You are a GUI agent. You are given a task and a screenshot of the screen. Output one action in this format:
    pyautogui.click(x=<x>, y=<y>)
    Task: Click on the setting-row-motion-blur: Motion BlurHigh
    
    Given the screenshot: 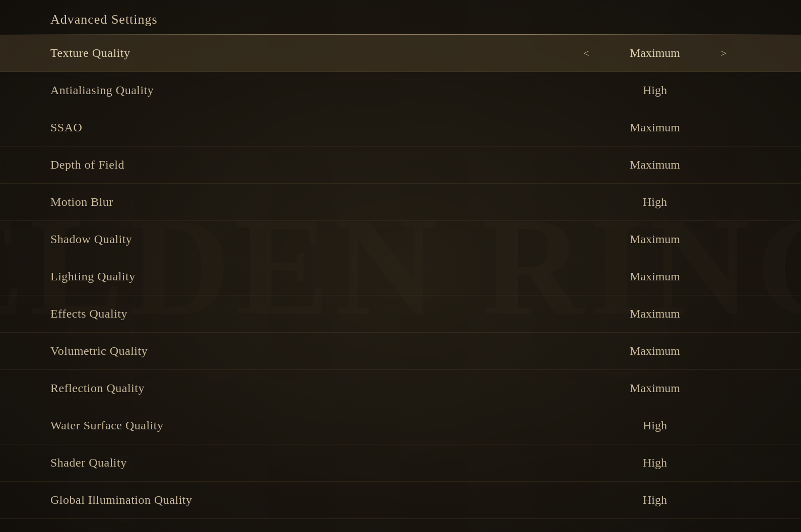 What is the action you would take?
    pyautogui.click(x=400, y=202)
    